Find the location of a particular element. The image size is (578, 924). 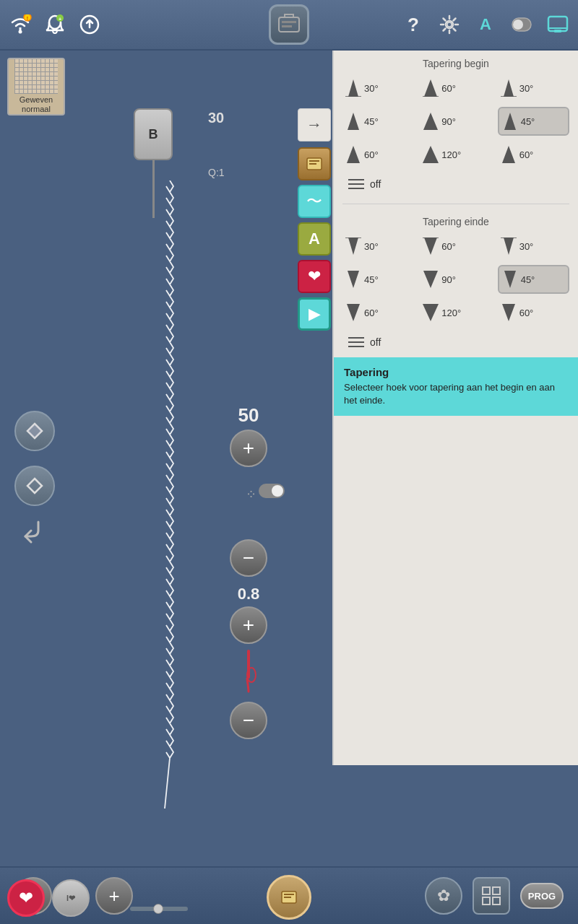

font-icon: A is located at coordinates (486, 25).